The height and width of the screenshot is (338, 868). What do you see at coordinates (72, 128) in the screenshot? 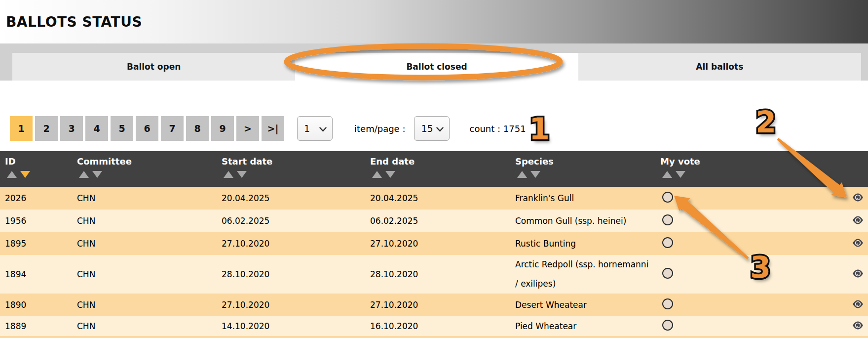
I see `page-button-3: 3` at bounding box center [72, 128].